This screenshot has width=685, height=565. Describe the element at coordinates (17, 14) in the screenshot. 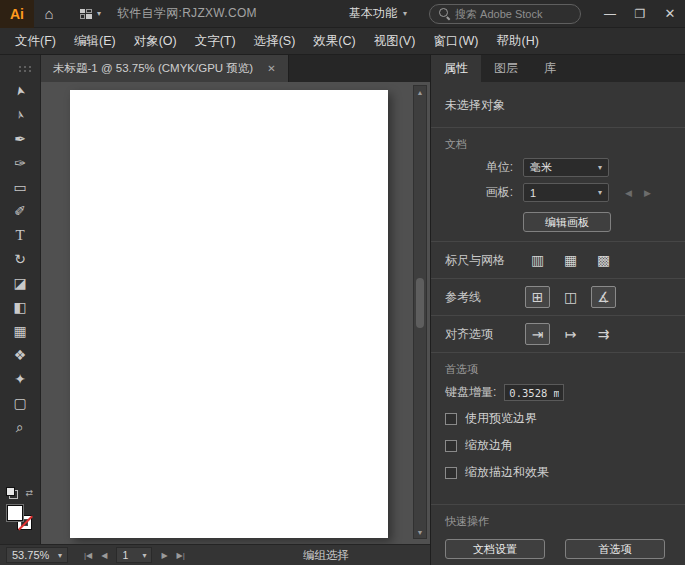

I see `app-logo: Ai` at that location.